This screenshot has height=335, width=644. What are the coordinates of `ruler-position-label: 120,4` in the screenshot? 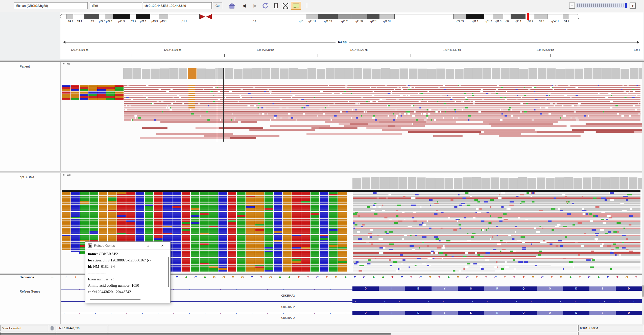 It's located at (637, 50).